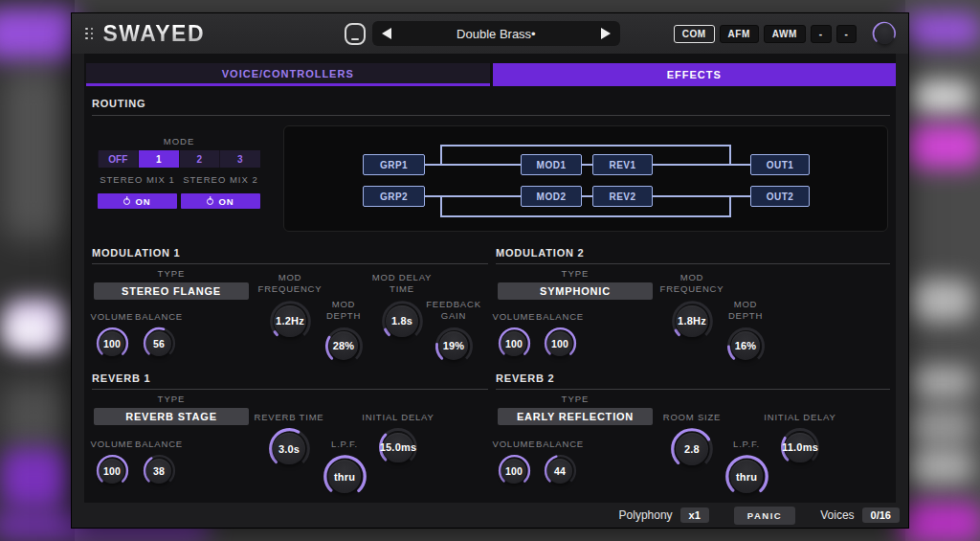 The image size is (980, 541). Describe the element at coordinates (785, 34) in the screenshot. I see `awm-button: AWM` at that location.